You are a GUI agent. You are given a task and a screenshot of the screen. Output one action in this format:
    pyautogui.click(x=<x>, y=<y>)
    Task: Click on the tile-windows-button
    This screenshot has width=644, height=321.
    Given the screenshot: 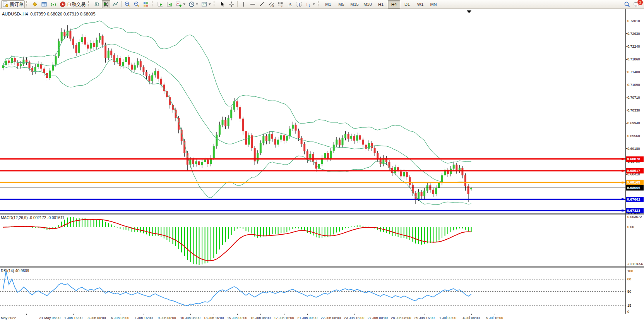 What is the action you would take?
    pyautogui.click(x=146, y=4)
    